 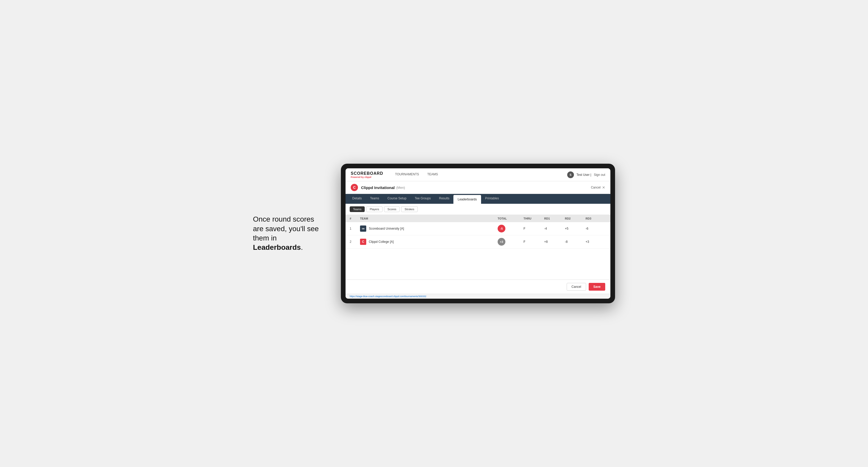 I want to click on left-description: Once round scores are saved, you'll see …, so click(x=289, y=234).